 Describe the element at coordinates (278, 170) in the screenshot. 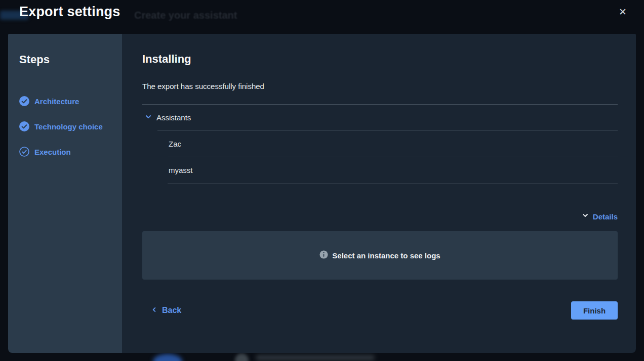

I see `assistant-name: myasst` at that location.